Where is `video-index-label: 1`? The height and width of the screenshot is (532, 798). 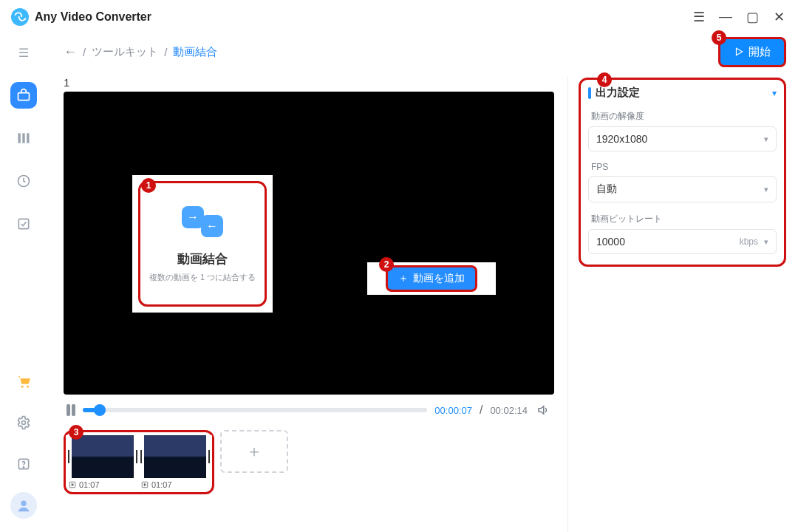 video-index-label: 1 is located at coordinates (309, 83).